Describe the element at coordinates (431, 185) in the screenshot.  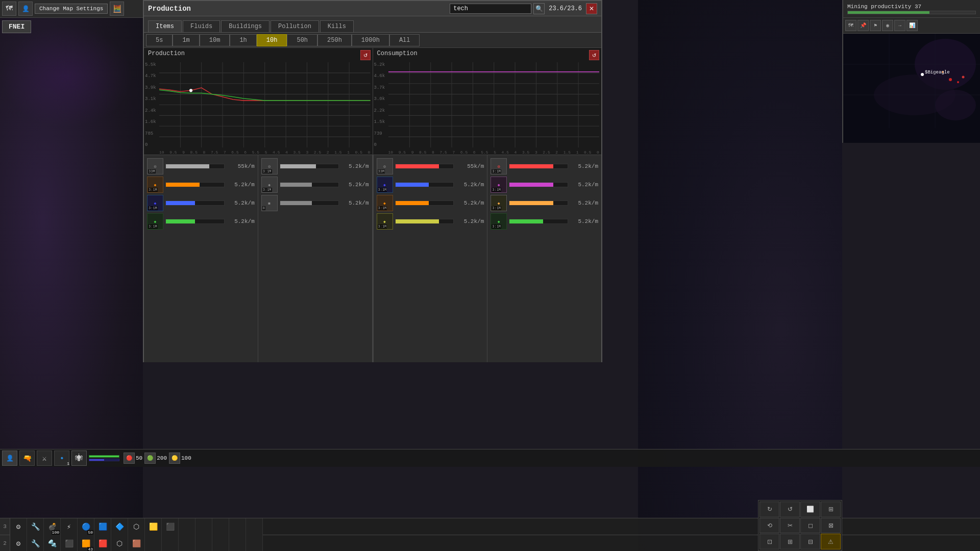
I see `consumption-item-2: ◆ 3:1M 5.2k/m` at that location.